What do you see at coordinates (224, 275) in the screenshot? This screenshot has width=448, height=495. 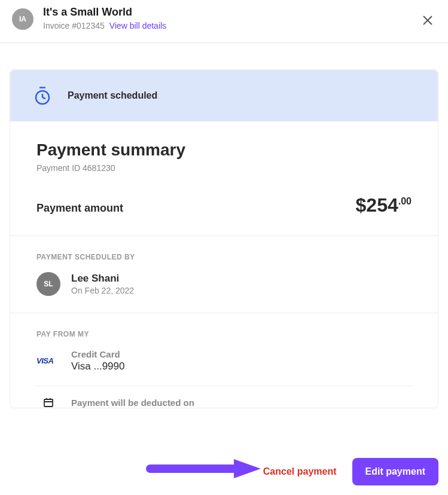 I see `scheduled-by-section: PAYMENT SCHEDULED BY SL Lee Shani On Feb…` at bounding box center [224, 275].